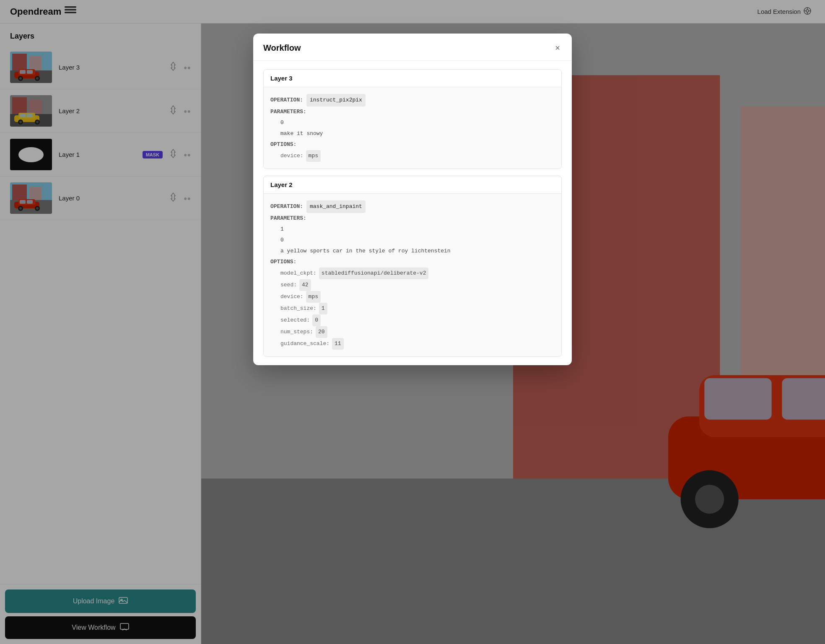  What do you see at coordinates (412, 112) in the screenshot?
I see `wf-params-label-3: PARAMETERS:` at bounding box center [412, 112].